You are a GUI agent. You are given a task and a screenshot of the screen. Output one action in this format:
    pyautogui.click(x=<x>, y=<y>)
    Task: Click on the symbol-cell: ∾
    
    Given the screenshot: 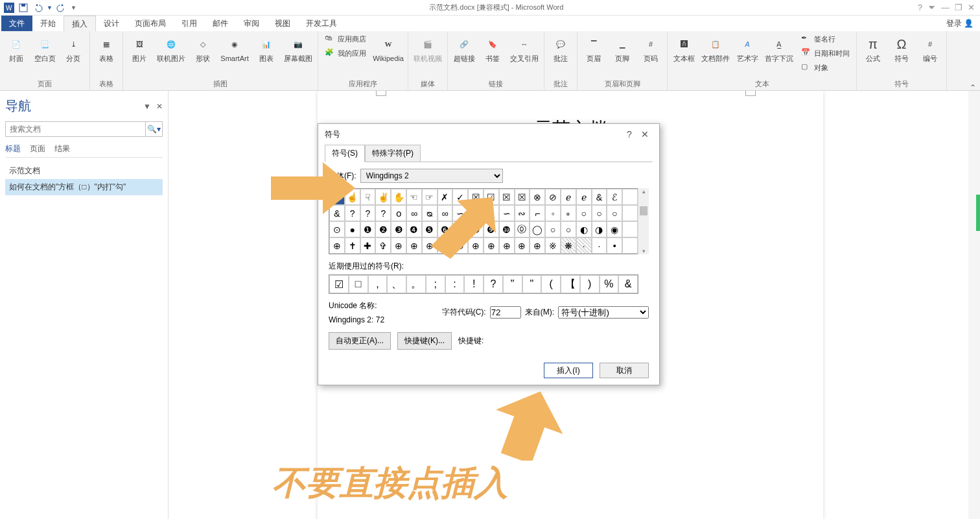 What is the action you would take?
    pyautogui.click(x=522, y=213)
    